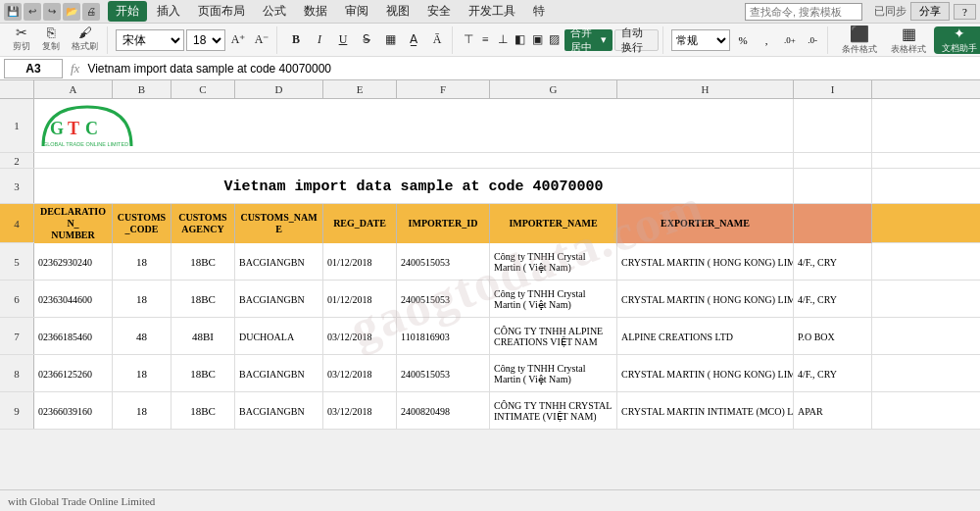  I want to click on cell-customs-agency-2: 18BC, so click(204, 299).